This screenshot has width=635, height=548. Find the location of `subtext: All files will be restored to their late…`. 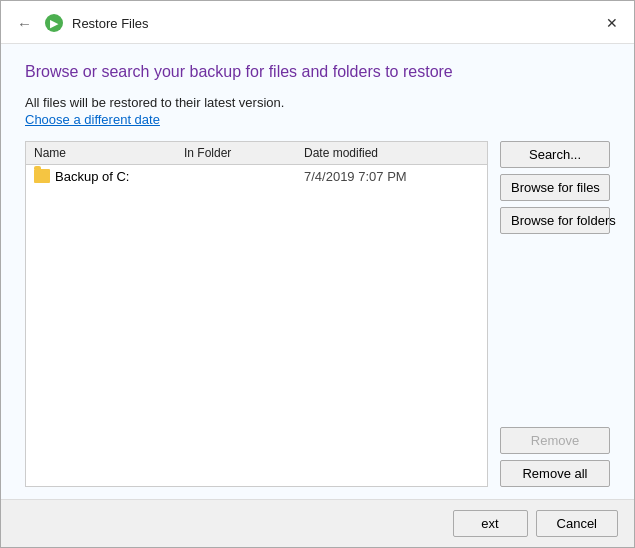

subtext: All files will be restored to their late… is located at coordinates (318, 102).